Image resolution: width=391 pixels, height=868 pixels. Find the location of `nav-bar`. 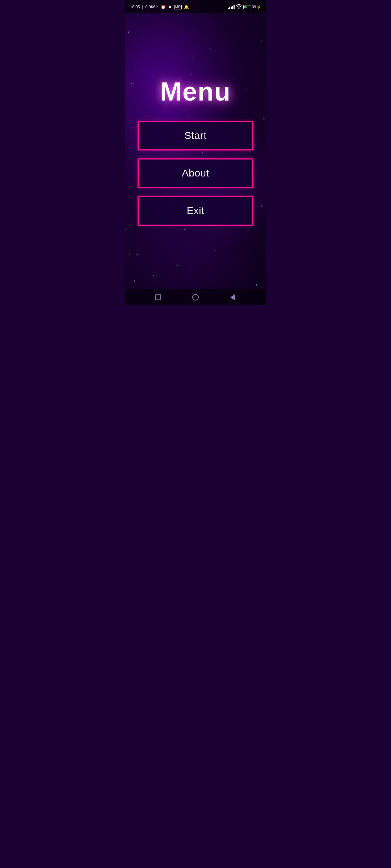

nav-bar is located at coordinates (196, 297).